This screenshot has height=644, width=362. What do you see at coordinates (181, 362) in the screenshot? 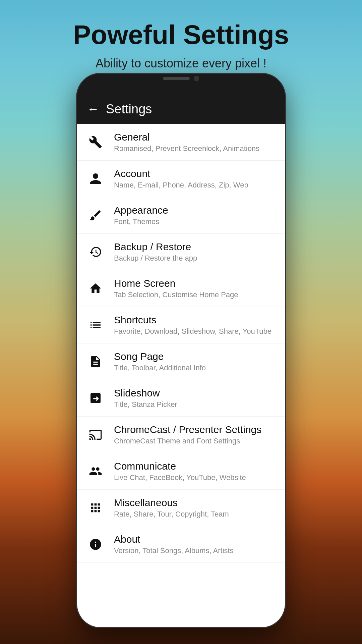
I see `settings-item-song-page: Song Page Title, Toolbar, Additional Inf…` at bounding box center [181, 362].